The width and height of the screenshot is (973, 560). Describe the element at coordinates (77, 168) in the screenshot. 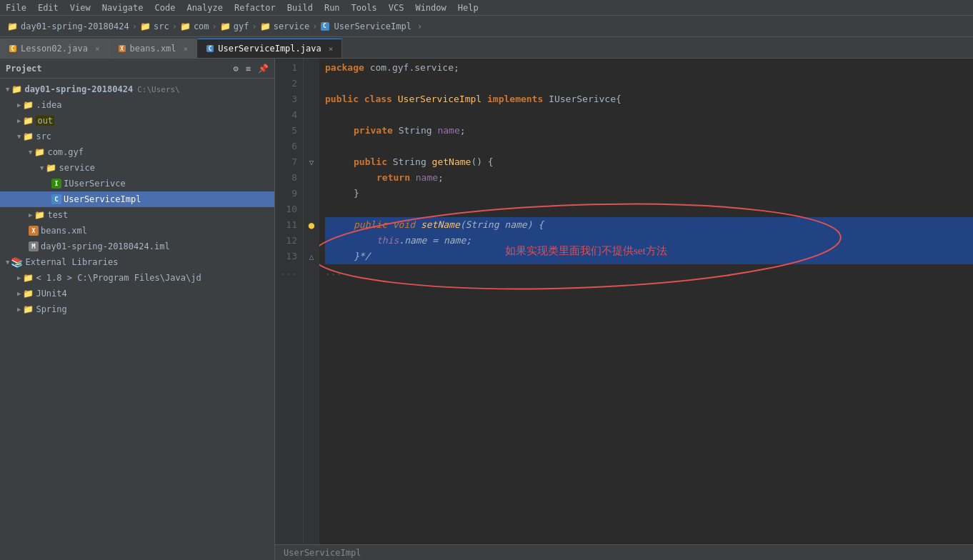

I see `tree-service-label: service` at that location.